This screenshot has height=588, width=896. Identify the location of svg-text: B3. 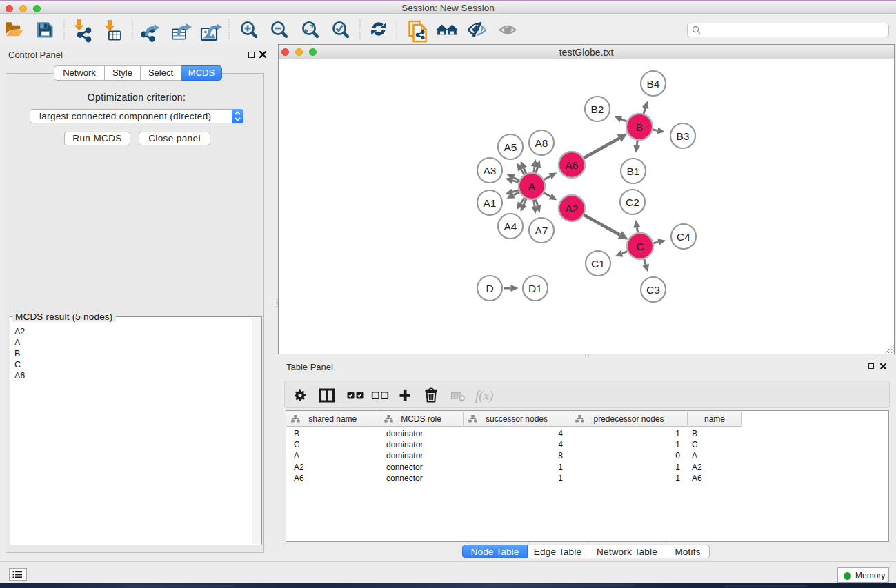
(683, 136).